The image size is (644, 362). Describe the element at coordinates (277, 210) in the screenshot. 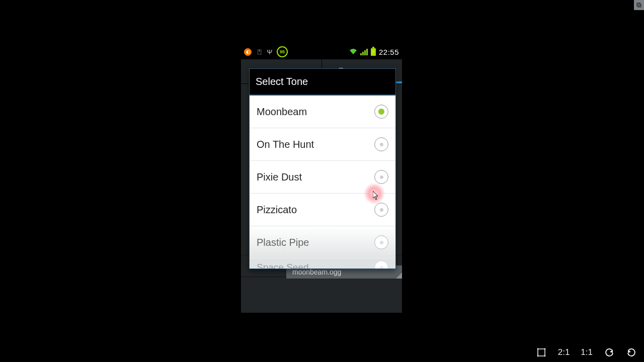

I see `tone-label: Pizzicato` at that location.